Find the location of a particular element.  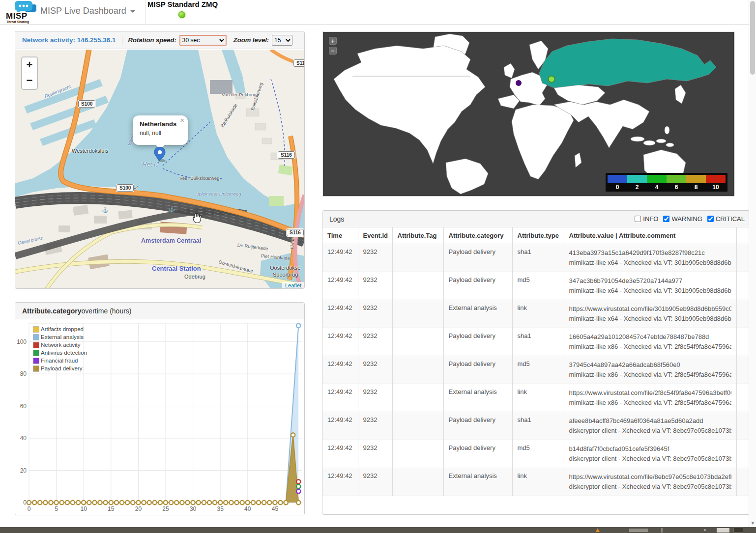

dashboard-menu: MISP Live Dashboard is located at coordinates (87, 11).